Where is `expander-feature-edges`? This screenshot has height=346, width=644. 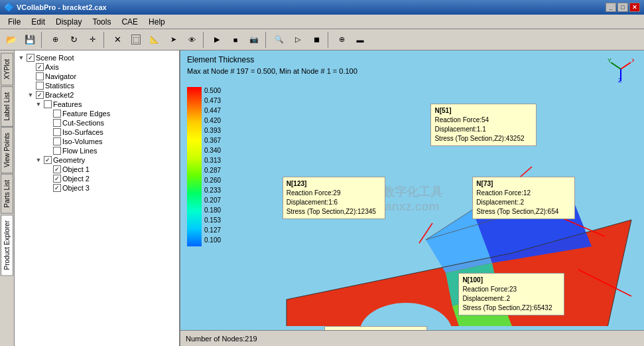
expander-feature-edges is located at coordinates (48, 114).